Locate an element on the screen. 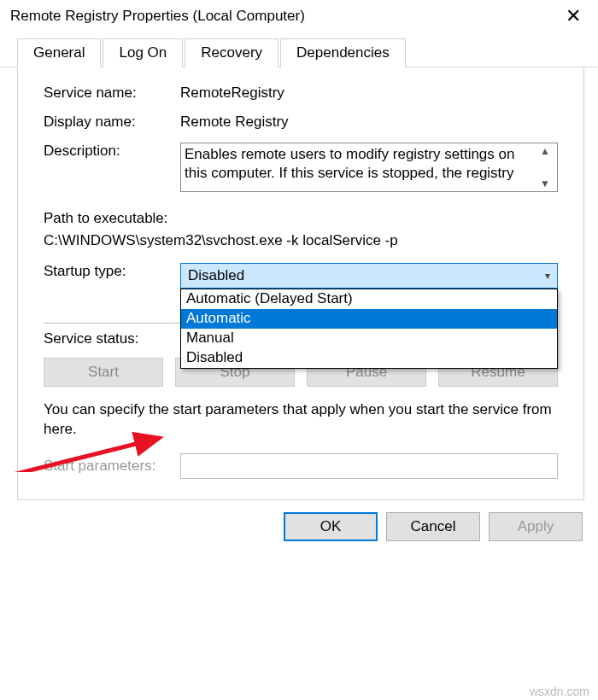 Image resolution: width=598 pixels, height=700 pixels. watermark-text: wsxdn.com is located at coordinates (560, 691).